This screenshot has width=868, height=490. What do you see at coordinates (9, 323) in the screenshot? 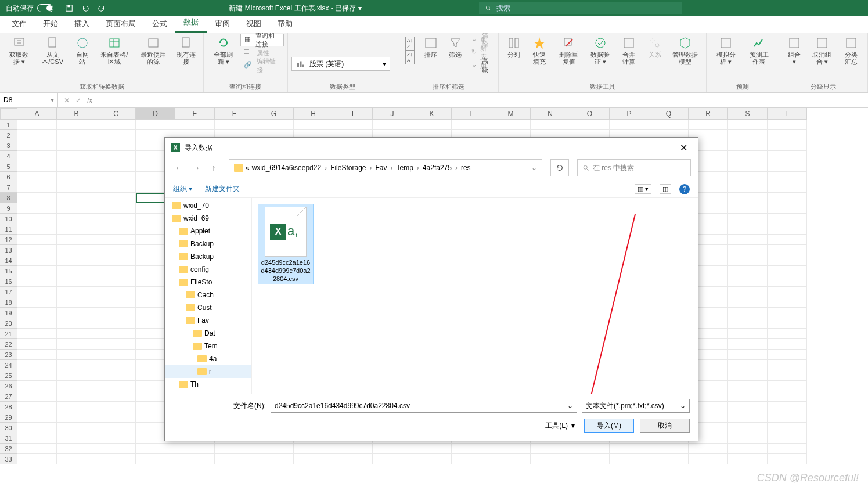
I see `row-header: 20` at bounding box center [9, 323].